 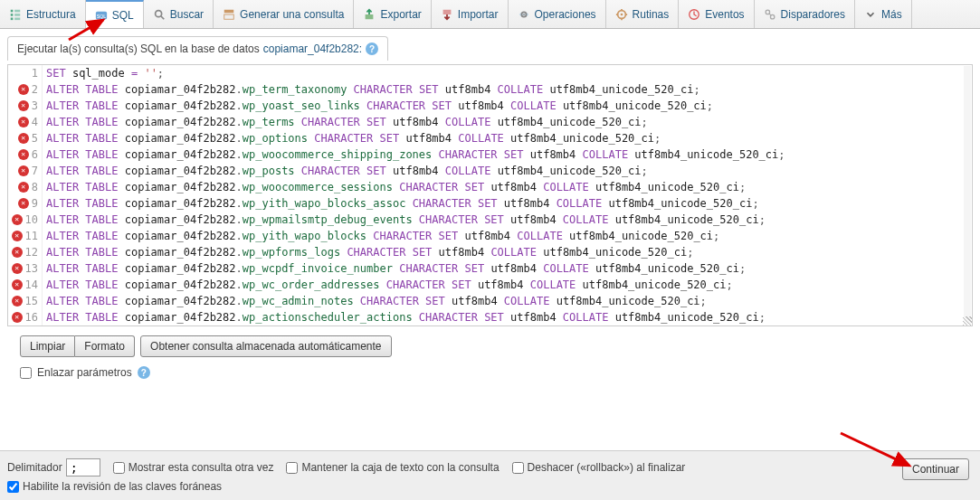 I want to click on gutter-row: 14, so click(x=25, y=285).